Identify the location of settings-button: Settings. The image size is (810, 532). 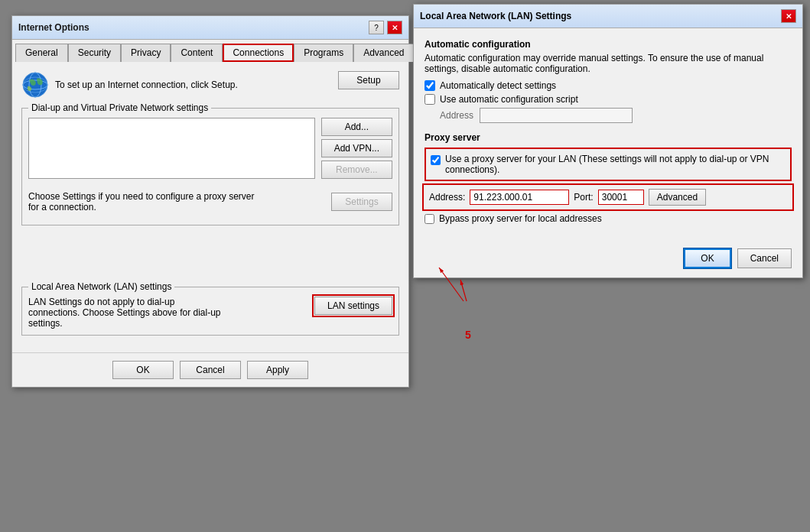
(362, 202).